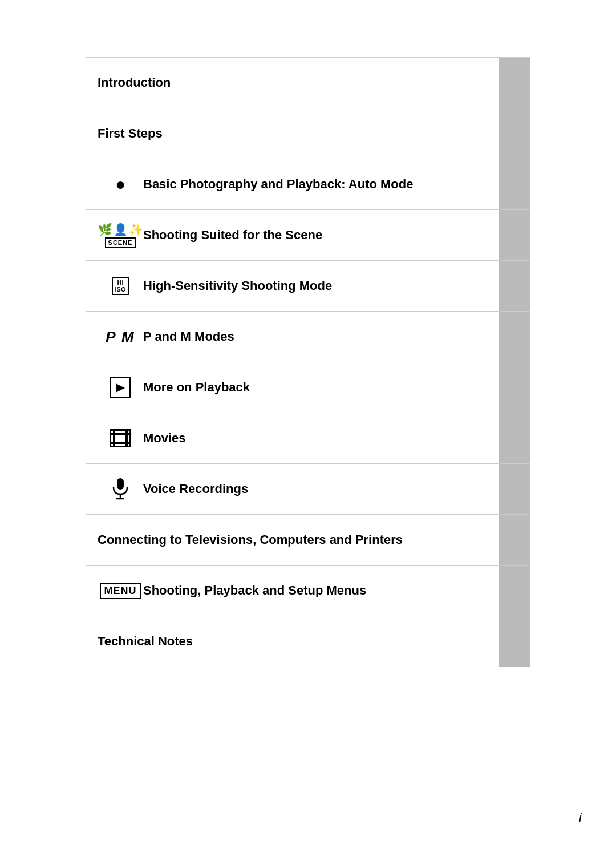 Image resolution: width=616 pixels, height=848 pixels. I want to click on camera-icon: ●, so click(120, 184).